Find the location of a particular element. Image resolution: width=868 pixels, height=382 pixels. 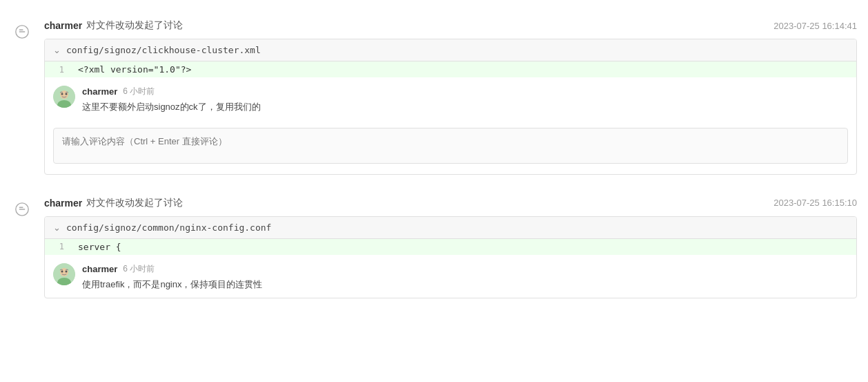

code-line: 1 <?xml version="1.0"?> is located at coordinates (451, 69).